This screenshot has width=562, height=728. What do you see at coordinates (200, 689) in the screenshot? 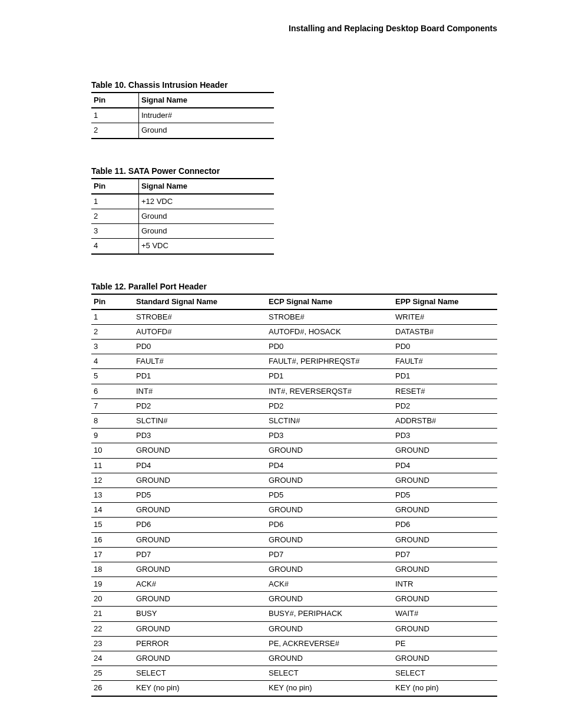
I see `std-signal-cell: KEY (no pin)` at bounding box center [200, 689].